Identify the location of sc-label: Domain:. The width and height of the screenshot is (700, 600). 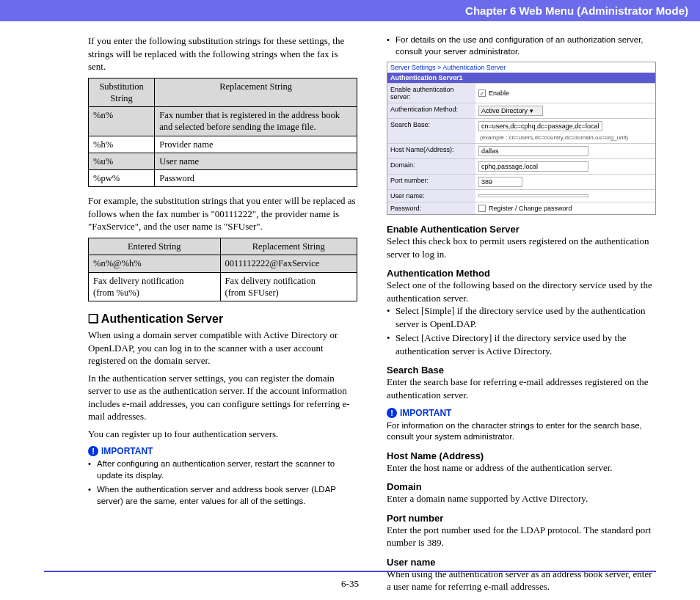
(431, 167).